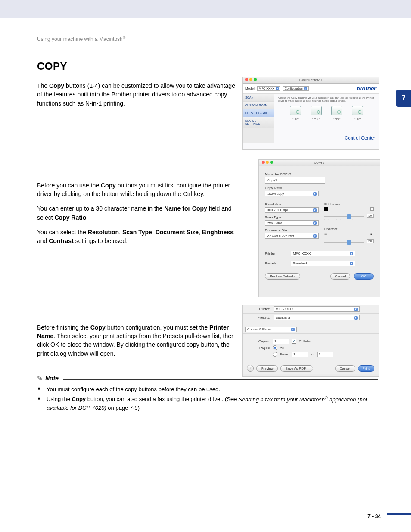 The width and height of the screenshot is (411, 532). I want to click on title-rule, so click(208, 75).